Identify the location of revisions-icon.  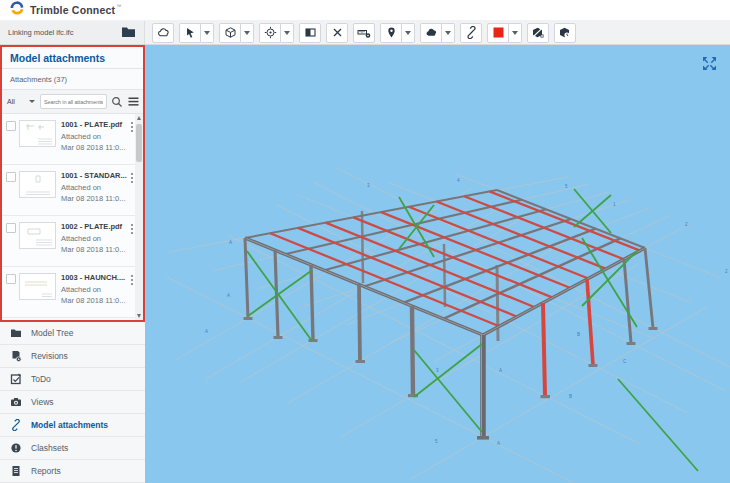
(16, 356).